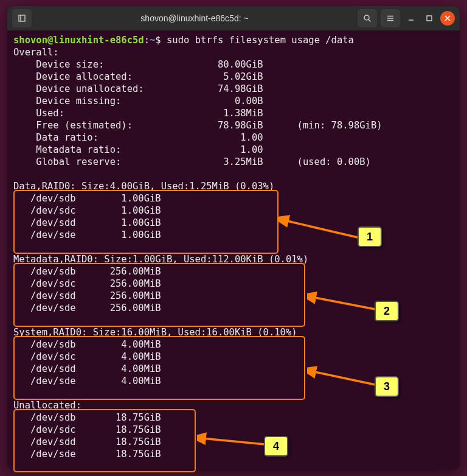 This screenshot has height=476, width=467. I want to click on maximize-icon, so click(429, 18).